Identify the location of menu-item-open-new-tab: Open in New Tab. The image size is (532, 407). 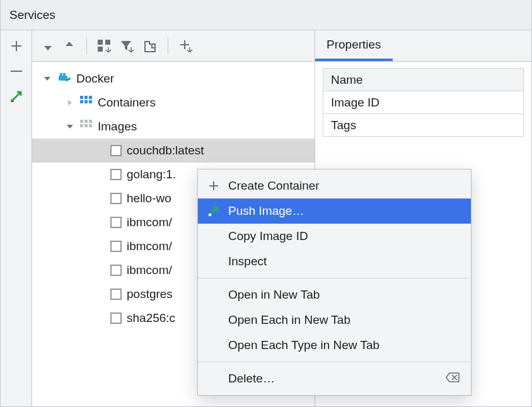
(334, 295).